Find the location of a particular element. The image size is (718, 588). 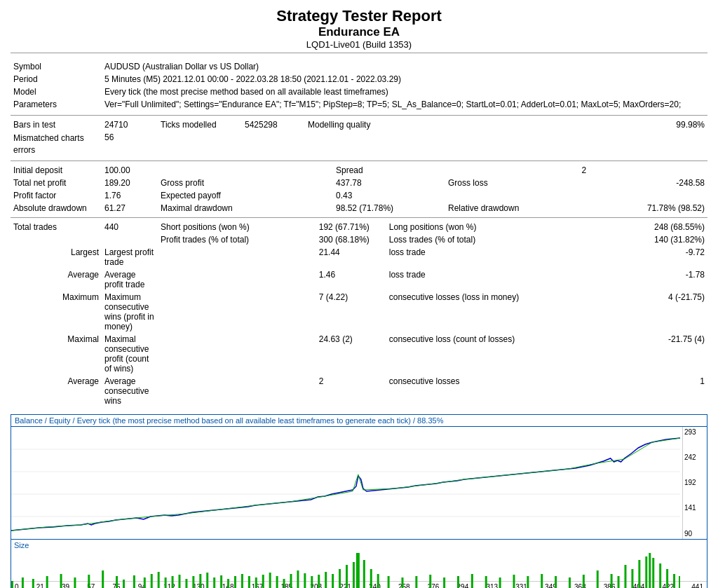

avg-consec-losses-label: consecutive losses is located at coordinates (500, 391).